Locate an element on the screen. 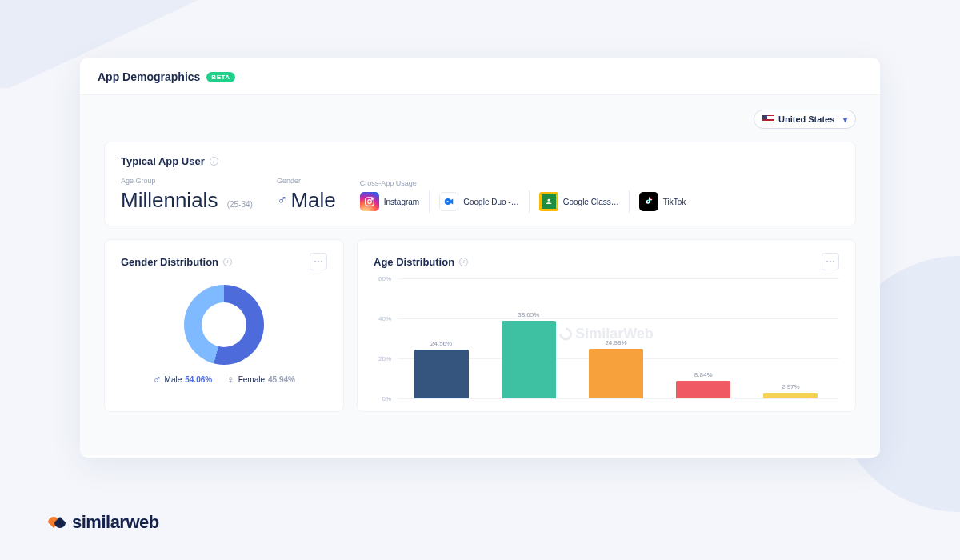  brand-logo: similarweb is located at coordinates (104, 522).